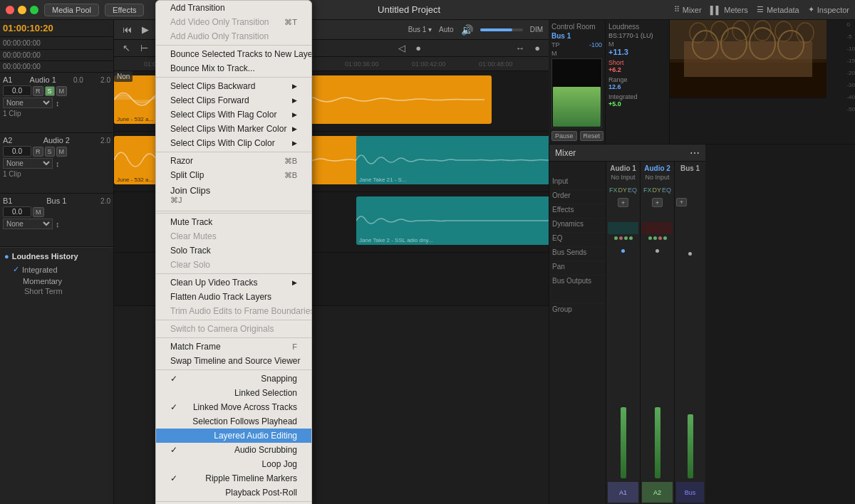 This screenshot has width=855, height=504. Describe the element at coordinates (28, 224) in the screenshot. I see `track-b1-select: None` at that location.